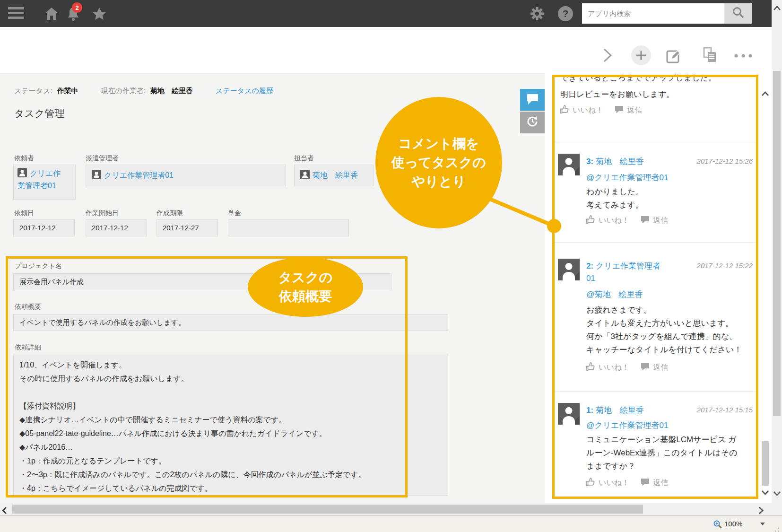 Image resolution: width=782 pixels, height=532 pixels. I want to click on detail-line: その時に使用するパネルの作成をお願いします。, so click(231, 378).